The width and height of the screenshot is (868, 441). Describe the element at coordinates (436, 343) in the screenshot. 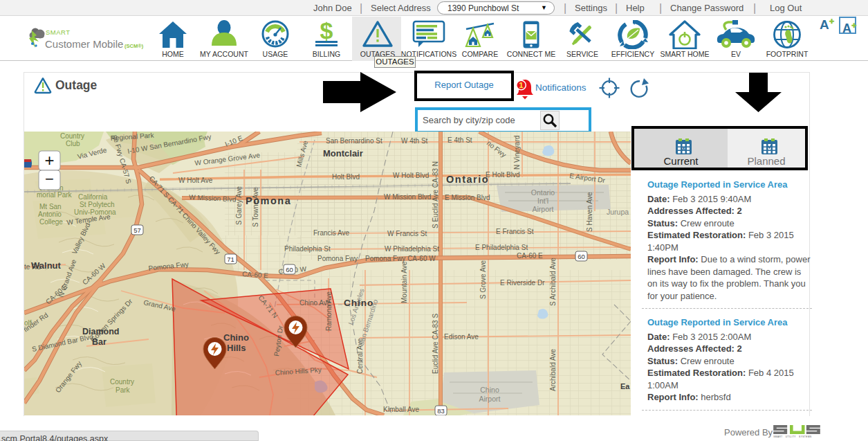

I see `svg-text: Euclid Ave CA-83 S` at that location.